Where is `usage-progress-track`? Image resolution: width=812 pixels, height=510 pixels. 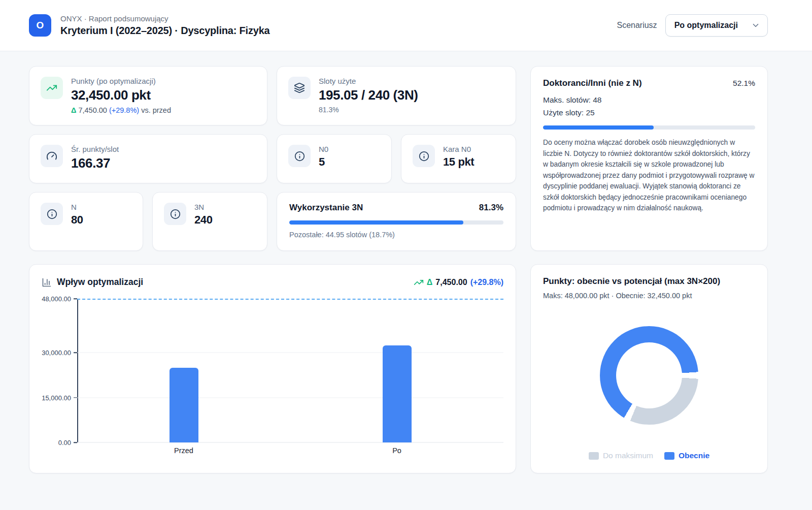 usage-progress-track is located at coordinates (396, 222).